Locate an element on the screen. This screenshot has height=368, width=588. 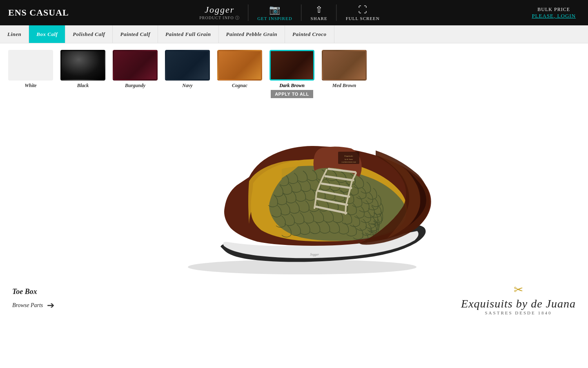
tab-linen: Linen is located at coordinates (15, 34).